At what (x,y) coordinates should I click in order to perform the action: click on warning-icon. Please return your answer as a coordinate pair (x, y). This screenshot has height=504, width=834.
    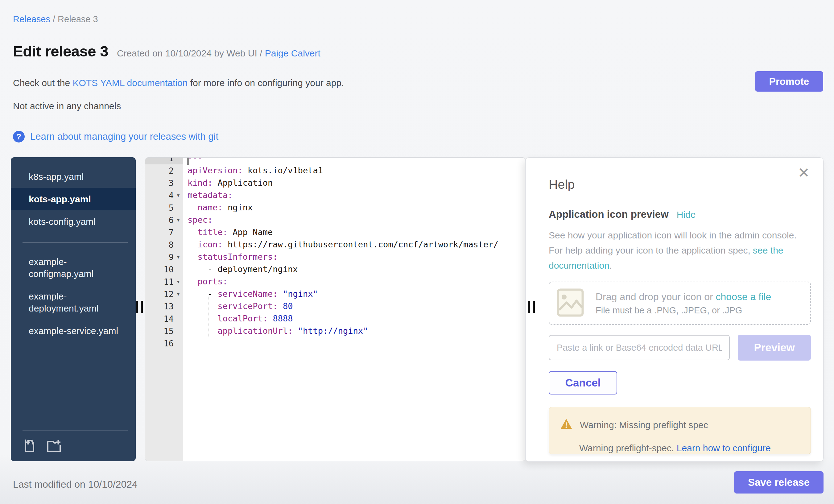
    Looking at the image, I should click on (566, 425).